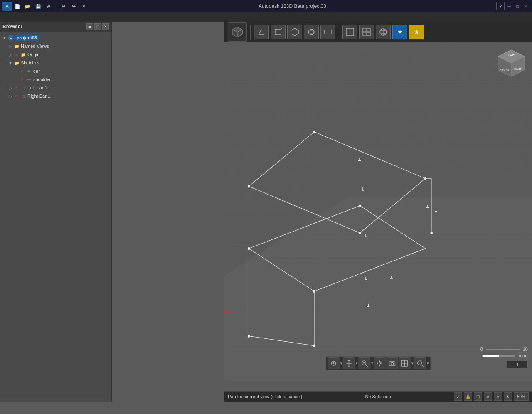 The height and width of the screenshot is (414, 532). What do you see at coordinates (392, 363) in the screenshot?
I see `camera-btn` at bounding box center [392, 363].